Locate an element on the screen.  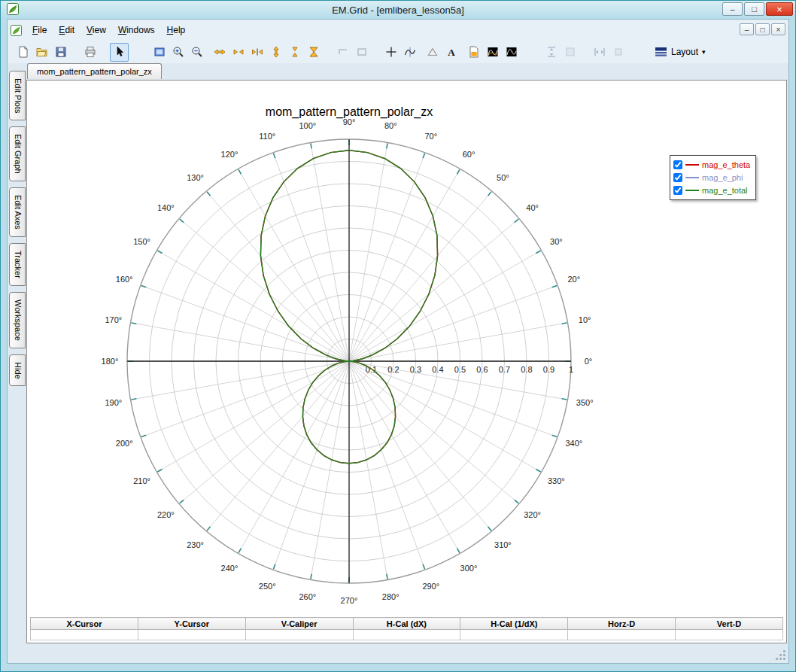
region-select-button is located at coordinates (361, 53).